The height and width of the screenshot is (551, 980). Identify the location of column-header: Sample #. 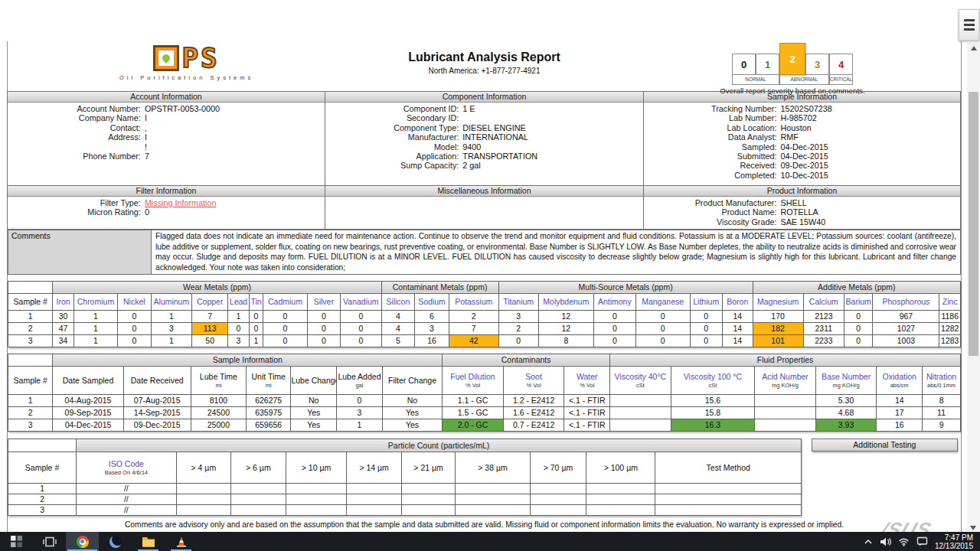
(43, 467).